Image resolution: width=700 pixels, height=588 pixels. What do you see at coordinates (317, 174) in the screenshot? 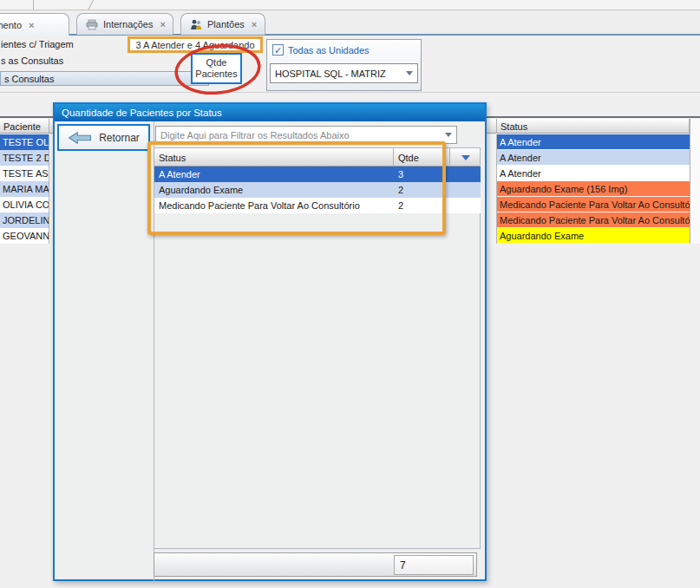
I see `dialog-table-row: A Atender 3` at bounding box center [317, 174].